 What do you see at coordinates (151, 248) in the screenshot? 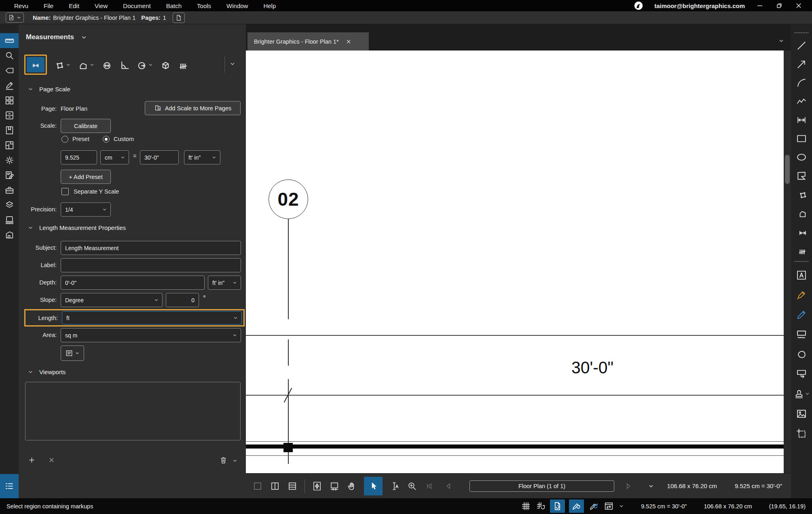
I see `subject-input: Length Measurement` at bounding box center [151, 248].